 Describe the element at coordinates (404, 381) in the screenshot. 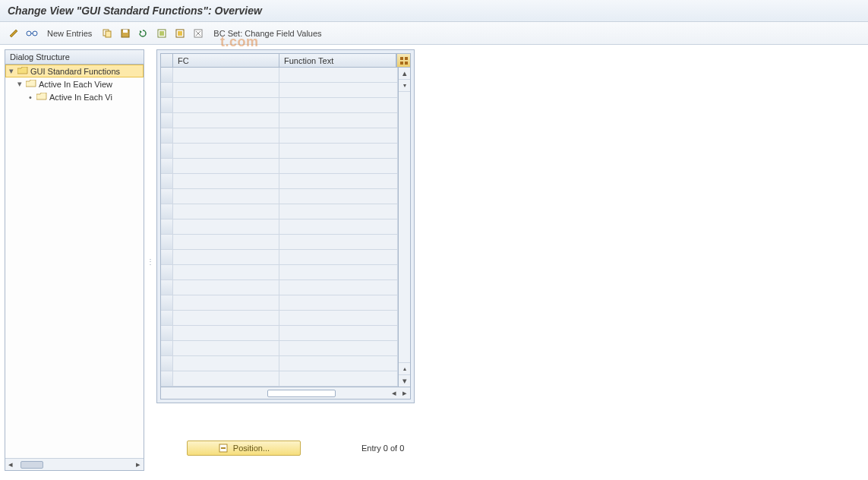

I see `scroll-down-icon: ▾` at that location.